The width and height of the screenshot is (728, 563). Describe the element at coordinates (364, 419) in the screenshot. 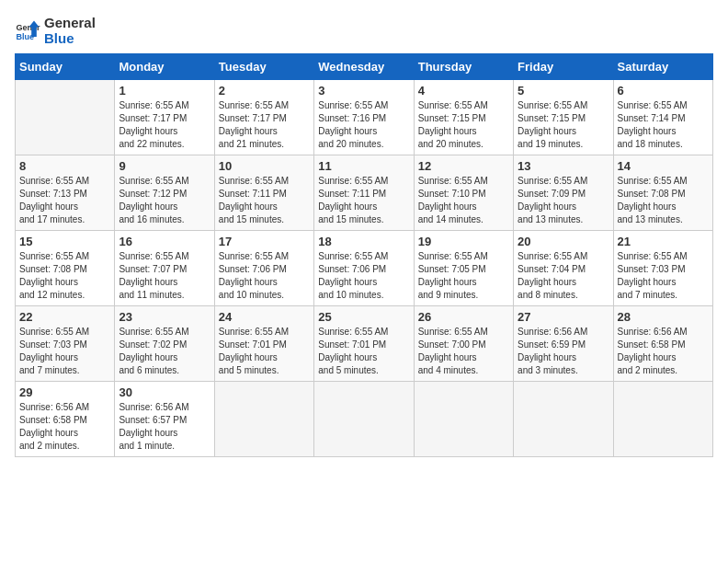

I see `week-row-4: 29 Sunrise: 6:56 AM Sunset: 6:58 PM Dayl…` at that location.